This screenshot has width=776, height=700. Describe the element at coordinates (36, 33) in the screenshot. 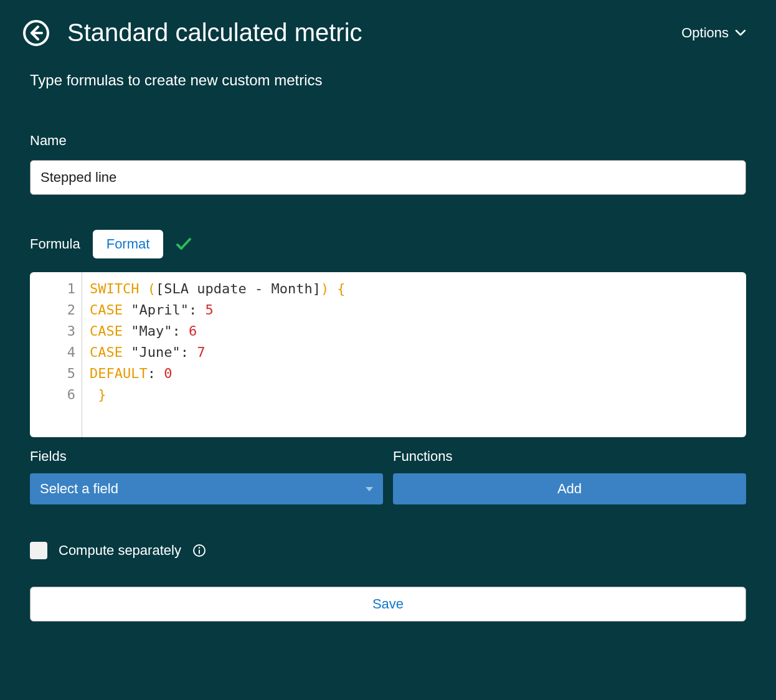

I see `back-button` at that location.